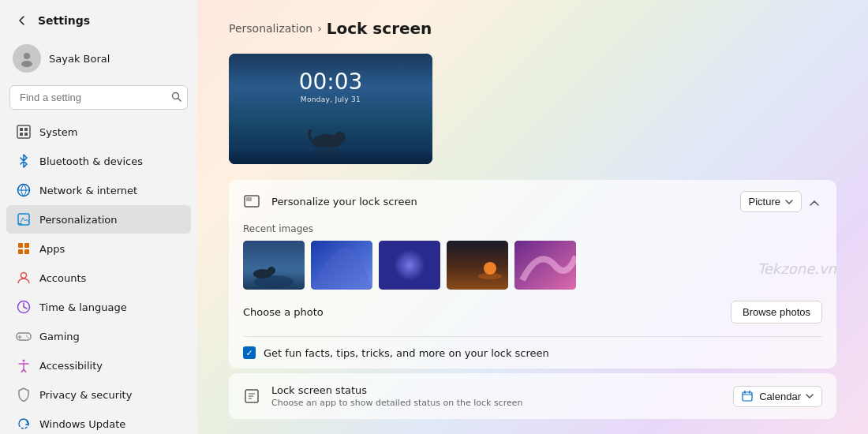  I want to click on sidebar-item-update: Windows Update, so click(99, 421).